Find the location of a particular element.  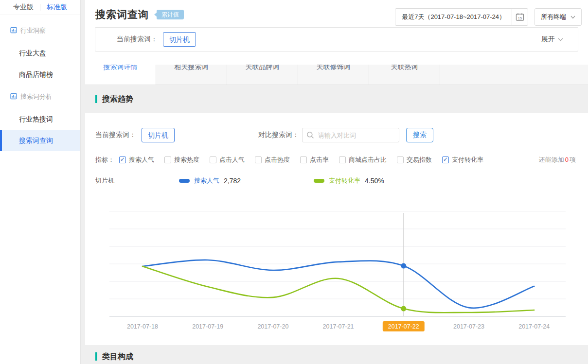

legend-series-name: 支付转化率 is located at coordinates (344, 181).